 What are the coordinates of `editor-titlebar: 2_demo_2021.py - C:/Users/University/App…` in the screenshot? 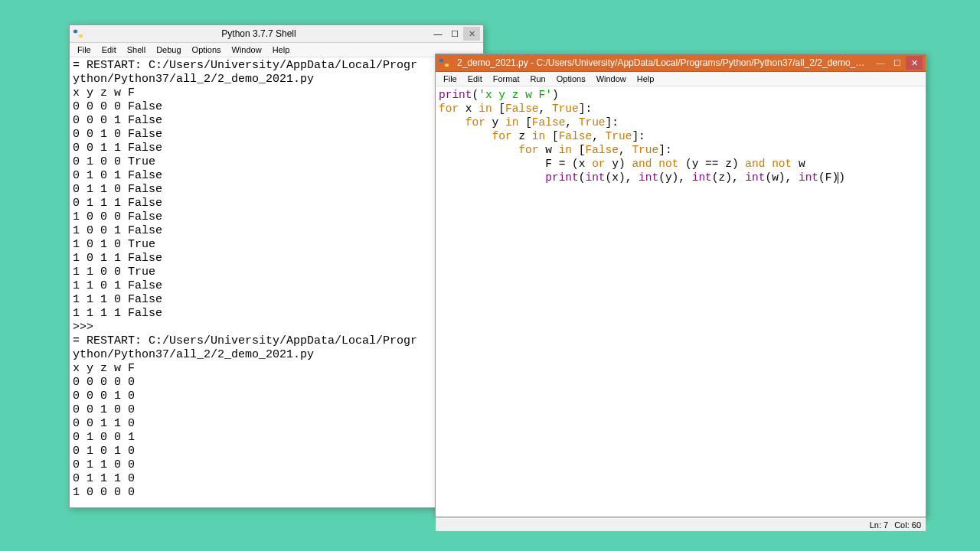 It's located at (681, 63).